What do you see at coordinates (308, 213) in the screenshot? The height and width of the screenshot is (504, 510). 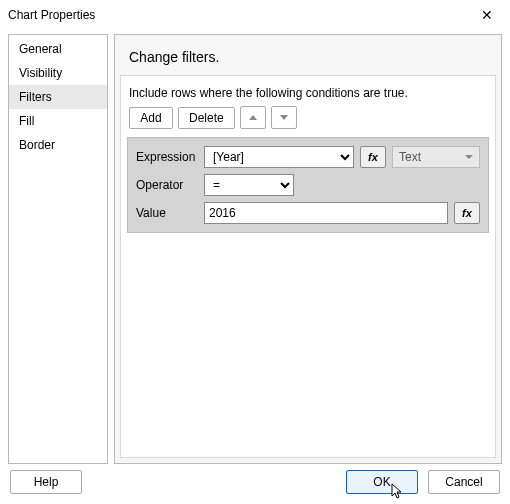 I see `value-row: Value fx` at bounding box center [308, 213].